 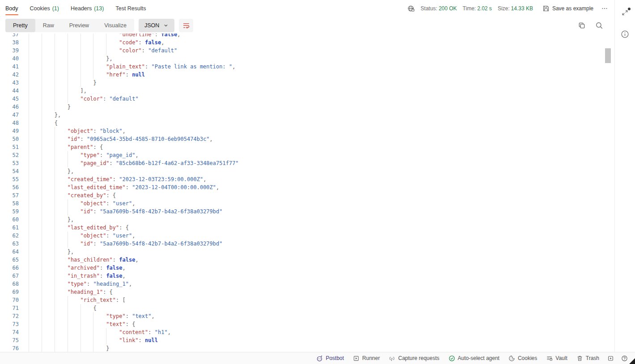 What do you see at coordinates (307, 139) in the screenshot?
I see `code-line: 50"id": "0965ac54-35bd-4585-8710-6eb9054…` at bounding box center [307, 139].